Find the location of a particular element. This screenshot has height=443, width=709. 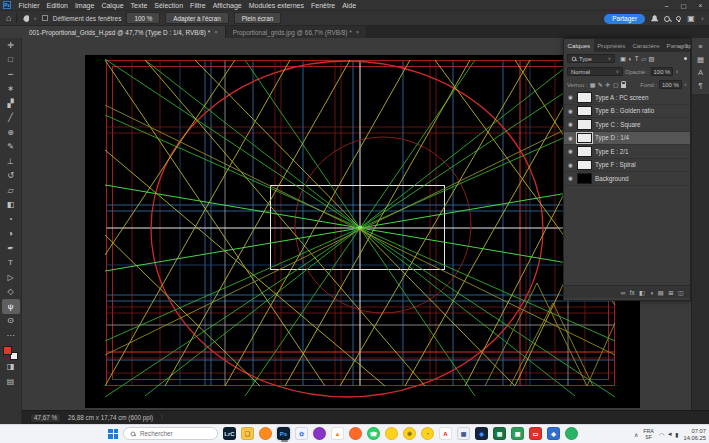

panel-tab-calques: Calques is located at coordinates (579, 46).